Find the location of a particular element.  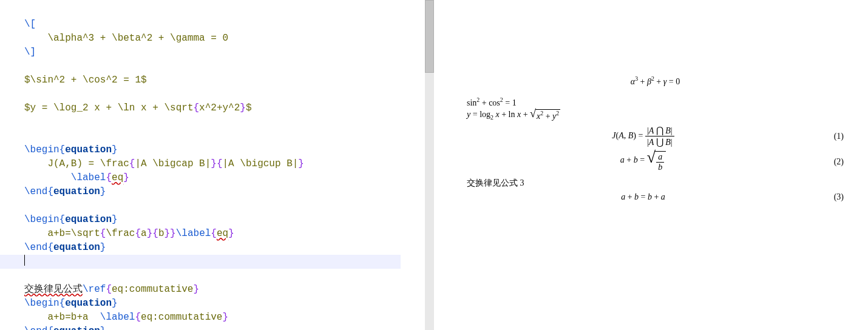

source-arg: |A is located at coordinates (143, 164).